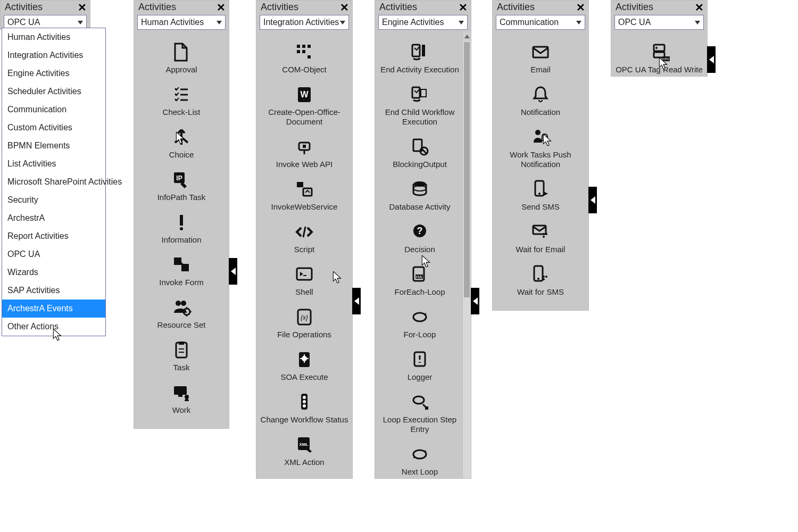 The width and height of the screenshot is (798, 532). Describe the element at coordinates (54, 110) in the screenshot. I see `dropdown-item: Communication` at that location.